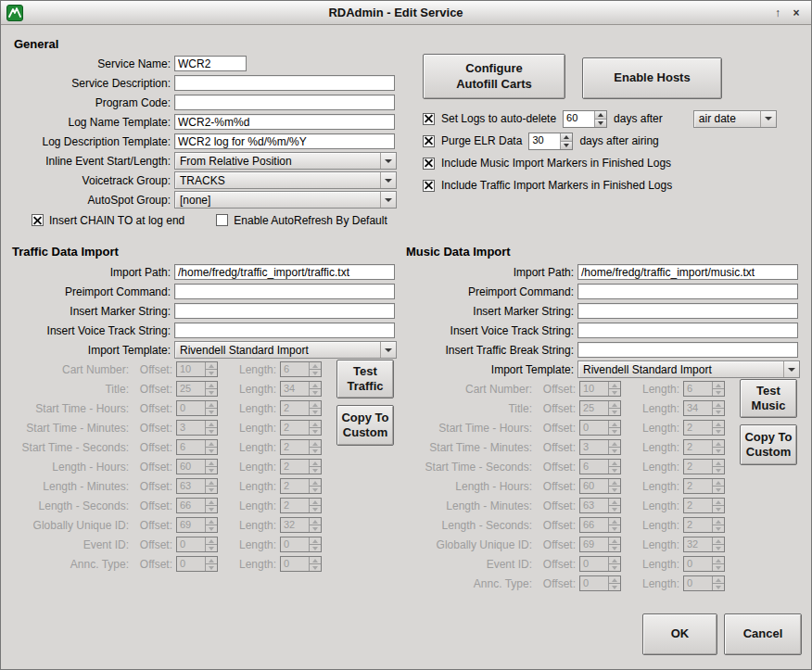 This screenshot has height=670, width=812. Describe the element at coordinates (567, 428) in the screenshot. I see `music-offset-row: Start Time - Hours:Offset:0Length:2` at that location.